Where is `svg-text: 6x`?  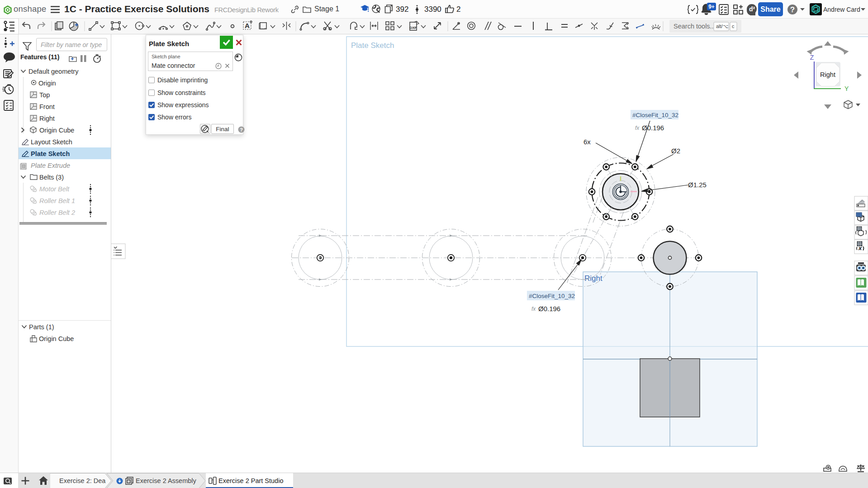 svg-text: 6x is located at coordinates (587, 142).